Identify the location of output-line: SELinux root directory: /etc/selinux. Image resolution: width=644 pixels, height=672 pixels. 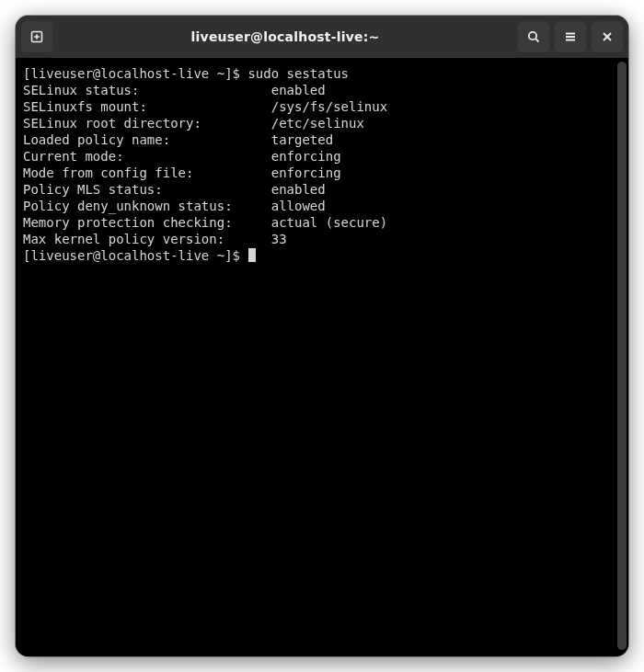
(317, 123).